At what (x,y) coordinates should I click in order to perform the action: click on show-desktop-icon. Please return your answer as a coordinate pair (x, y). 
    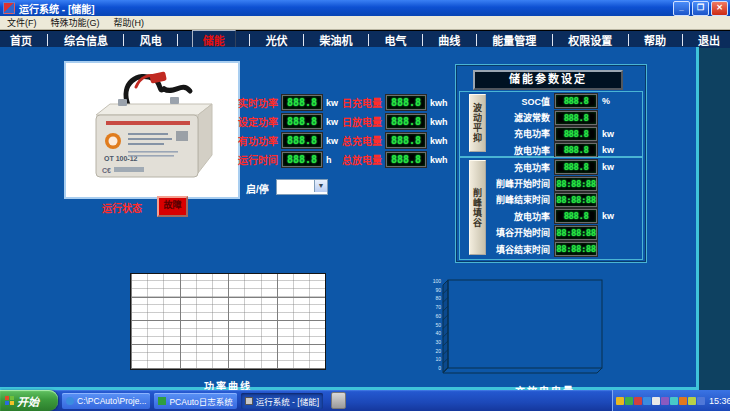
    Looking at the image, I should click on (338, 400).